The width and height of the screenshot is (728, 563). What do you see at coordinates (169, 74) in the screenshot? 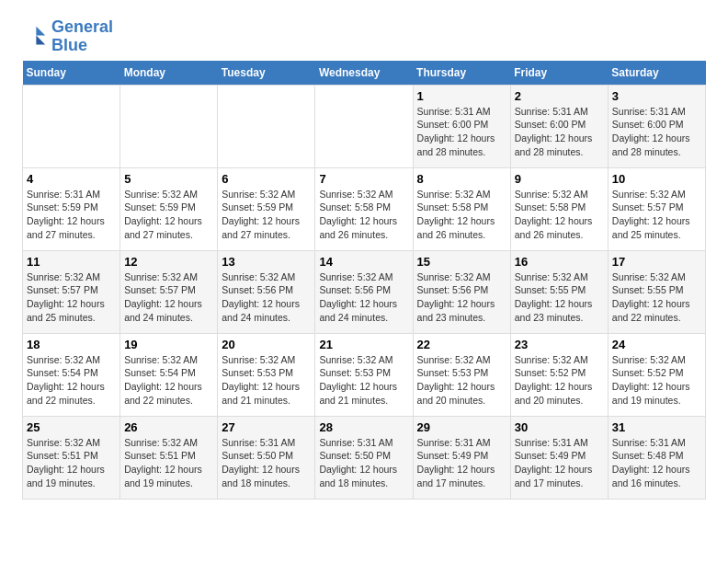
I see `weekday-header: Monday` at bounding box center [169, 74].